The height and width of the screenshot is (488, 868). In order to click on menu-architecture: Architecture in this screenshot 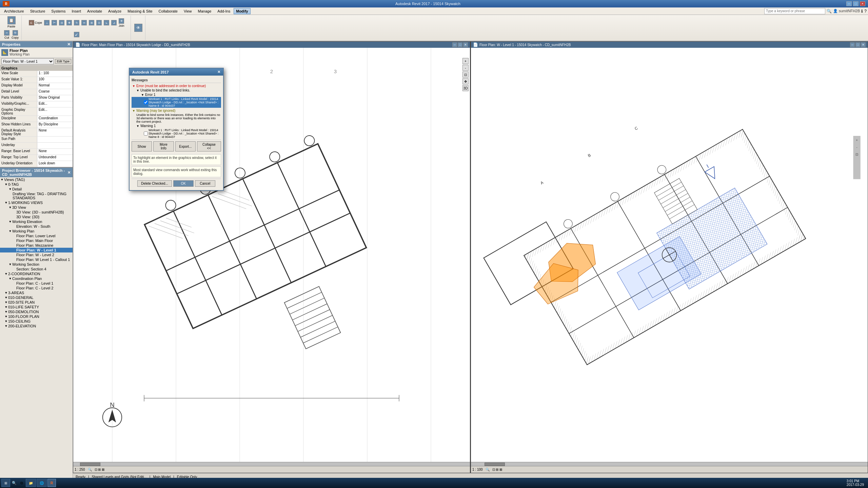, I will do `click(14, 11)`.